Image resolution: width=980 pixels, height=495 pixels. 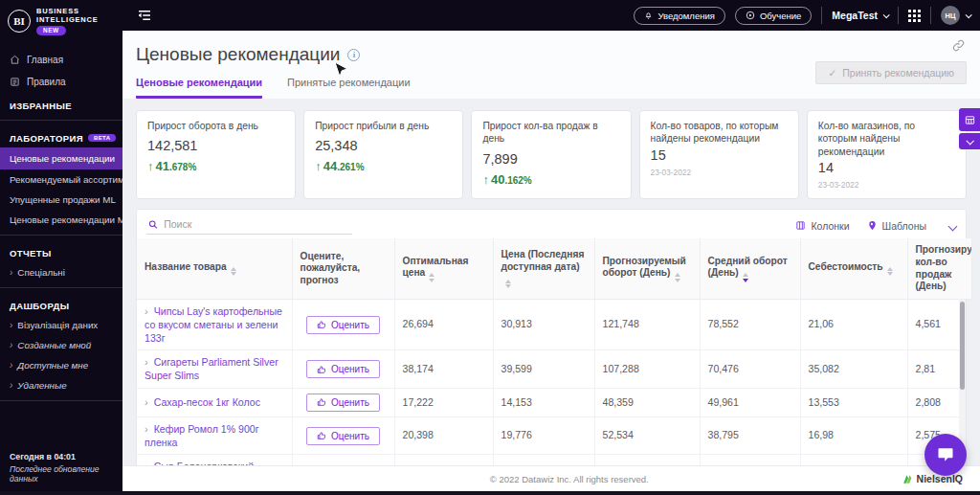 What do you see at coordinates (800, 226) in the screenshot?
I see `columns-icon` at bounding box center [800, 226].